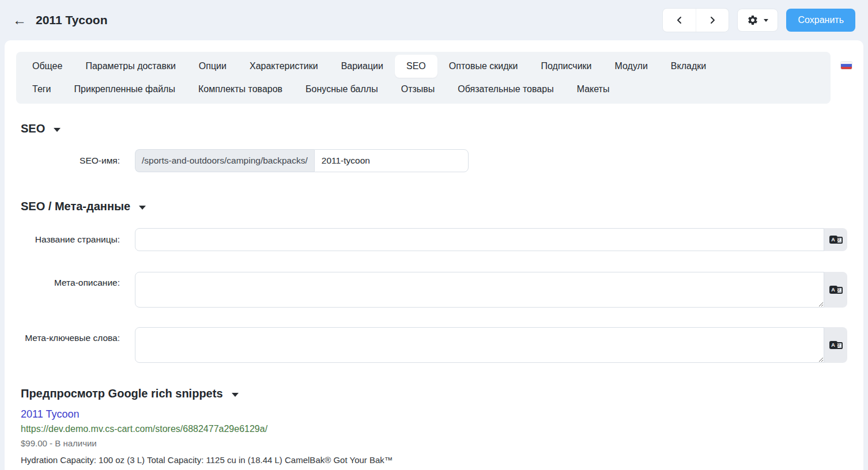 Image resolution: width=868 pixels, height=470 pixels. I want to click on tab-layouts: Макеты, so click(594, 89).